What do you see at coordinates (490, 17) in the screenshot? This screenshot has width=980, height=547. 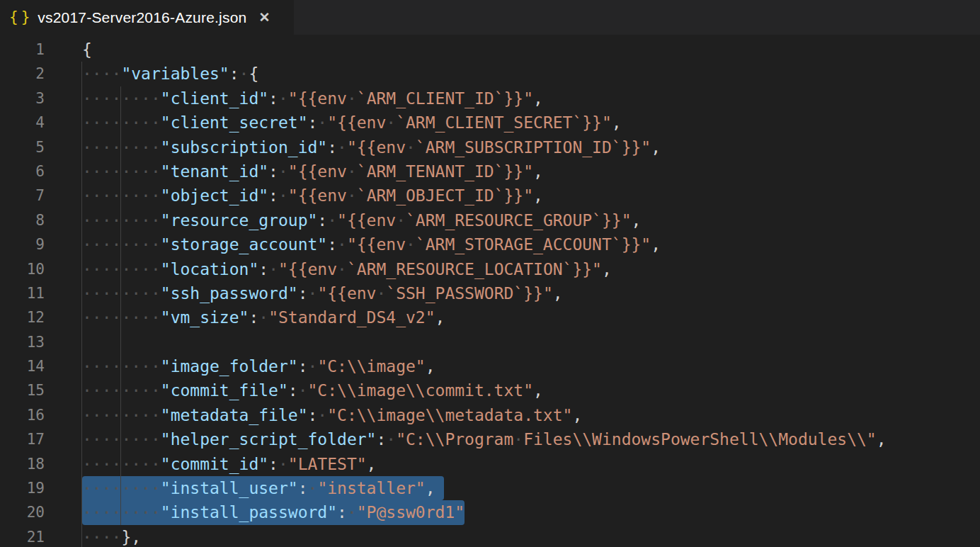 I see `tab-bar: {} vs2017-Server2016-Azure.json ✕` at bounding box center [490, 17].